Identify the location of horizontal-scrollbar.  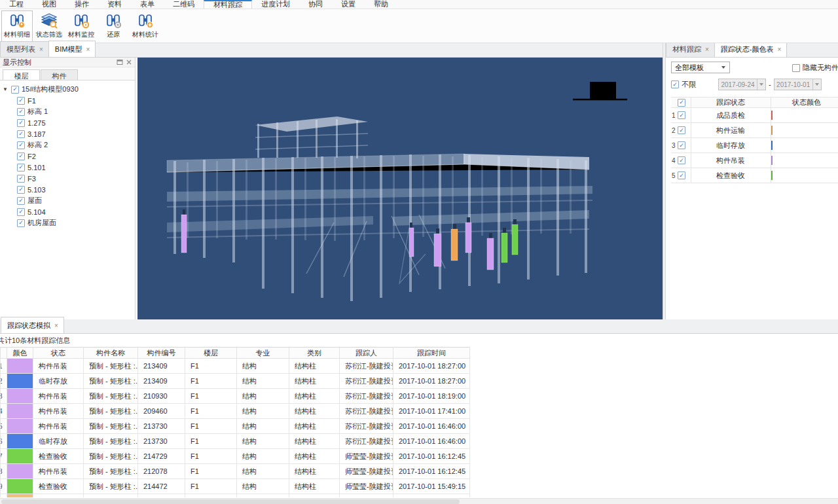
(419, 501).